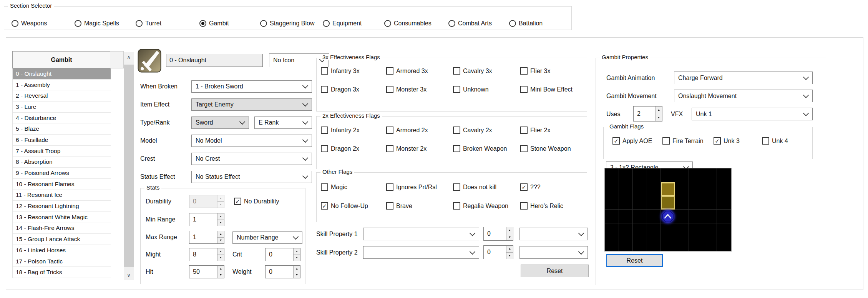 The height and width of the screenshot is (298, 868). I want to click on gambit-list-item: 13 - Resonant White Magic, so click(61, 218).